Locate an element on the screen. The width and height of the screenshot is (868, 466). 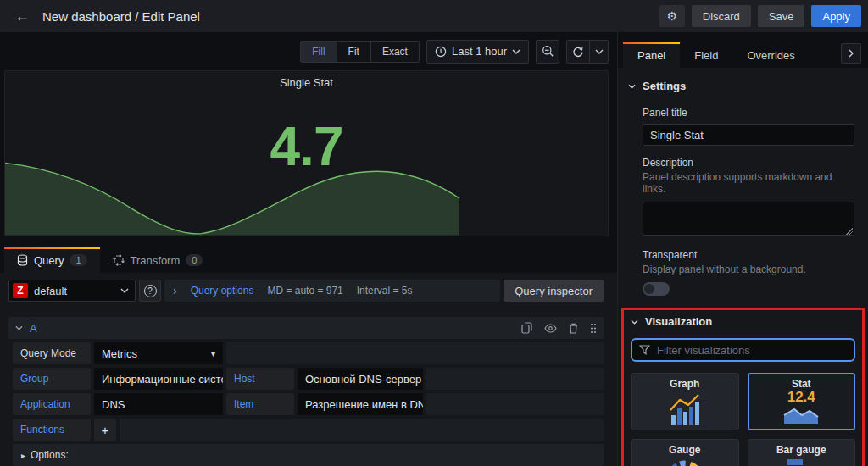
graph-viz-icon is located at coordinates (685, 409).